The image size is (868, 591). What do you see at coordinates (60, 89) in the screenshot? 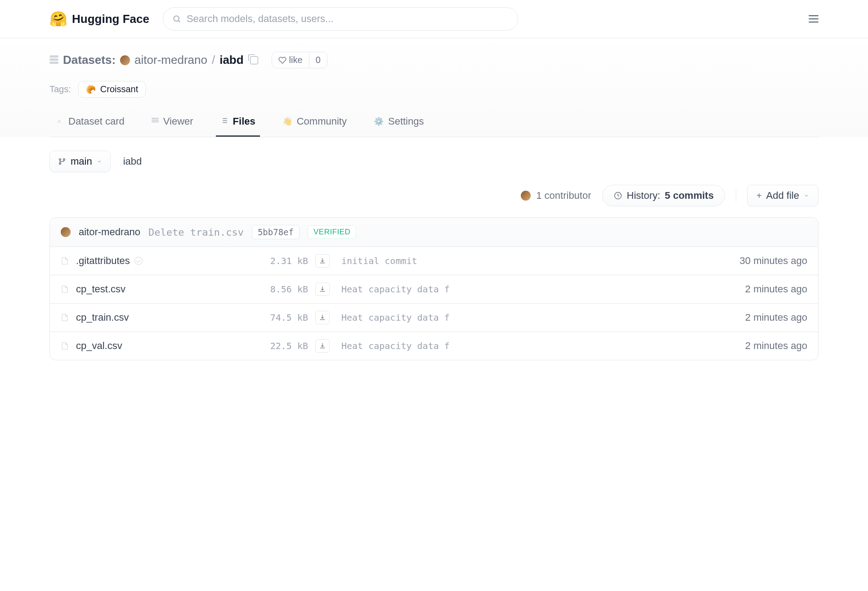
I see `tags-label: Tags:` at bounding box center [60, 89].